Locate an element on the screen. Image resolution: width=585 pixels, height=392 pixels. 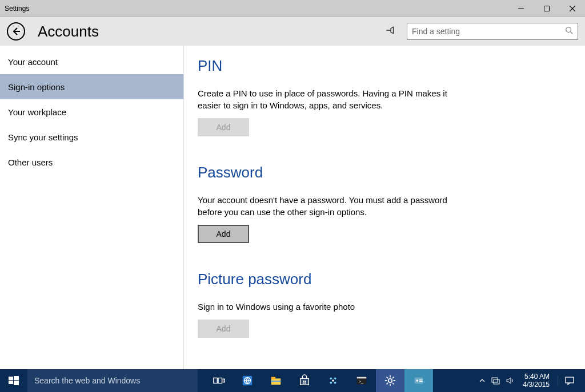
taskbar-cmd: >_ is located at coordinates (362, 381).